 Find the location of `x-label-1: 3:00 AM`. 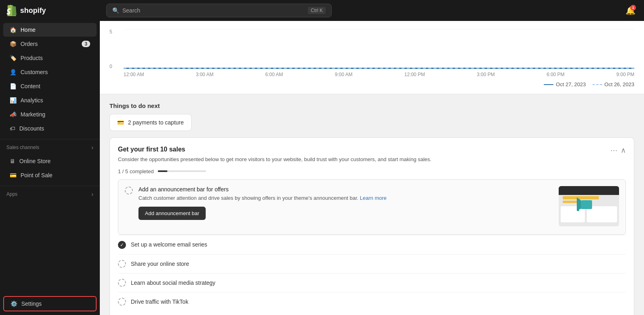

x-label-1: 3:00 AM is located at coordinates (204, 75).